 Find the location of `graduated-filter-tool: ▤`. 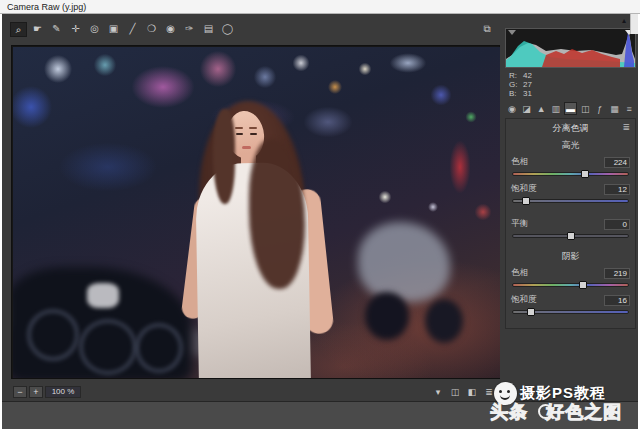

graduated-filter-tool: ▤ is located at coordinates (208, 30).